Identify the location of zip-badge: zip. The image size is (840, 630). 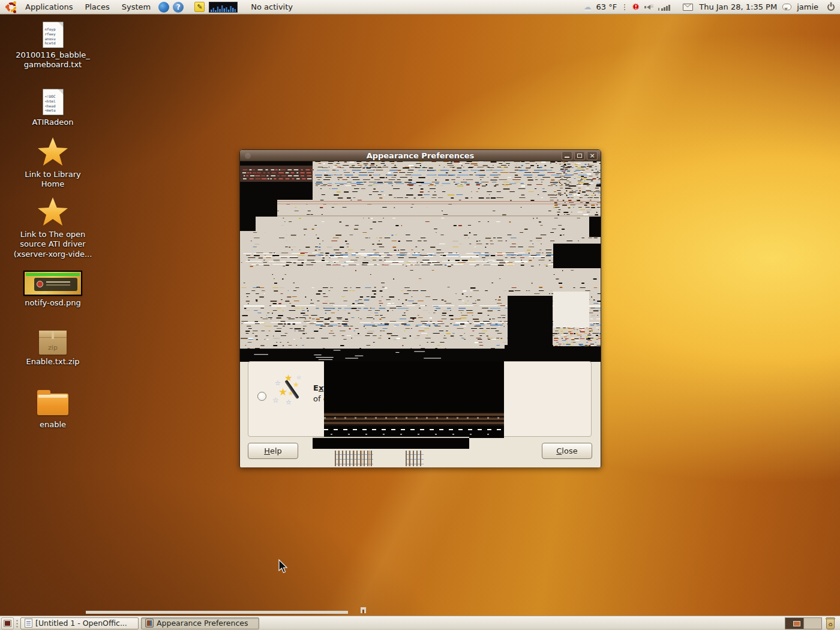
(53, 348).